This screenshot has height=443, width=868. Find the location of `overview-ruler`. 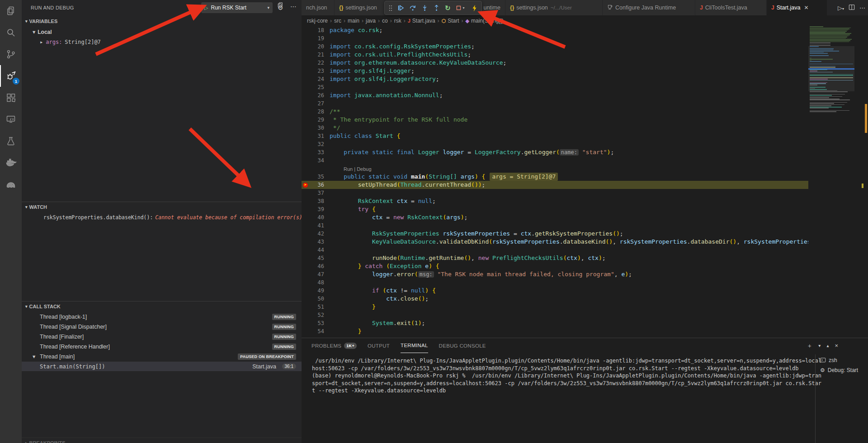

overview-ruler is located at coordinates (861, 176).